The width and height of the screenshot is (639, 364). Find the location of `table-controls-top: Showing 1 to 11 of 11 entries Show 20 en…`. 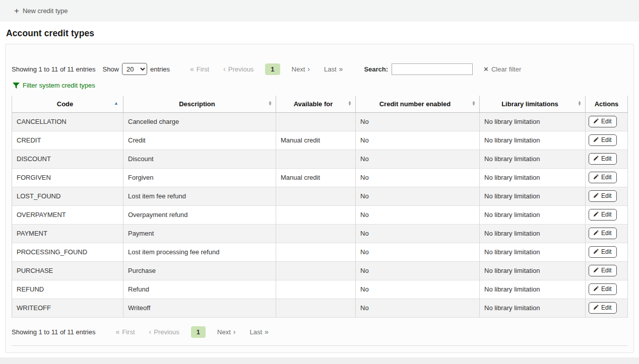

table-controls-top: Showing 1 to 11 of 11 entries Show 20 en… is located at coordinates (320, 69).